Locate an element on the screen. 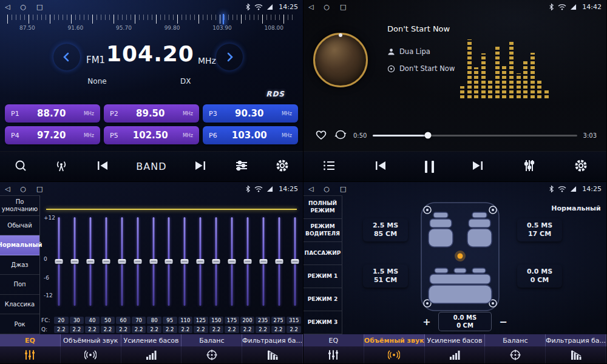 The width and height of the screenshot is (607, 364). increase-delay-button: + is located at coordinates (427, 322).